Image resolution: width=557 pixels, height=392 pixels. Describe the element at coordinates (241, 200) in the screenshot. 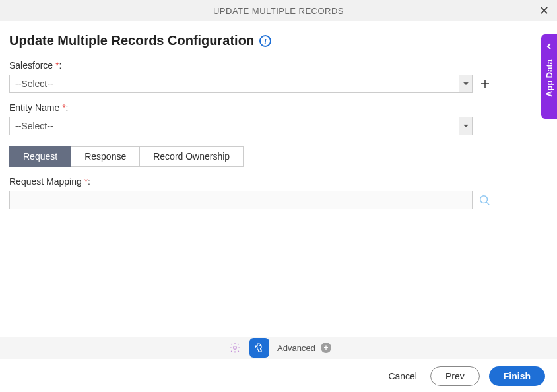

I see `request-mapping-input` at that location.